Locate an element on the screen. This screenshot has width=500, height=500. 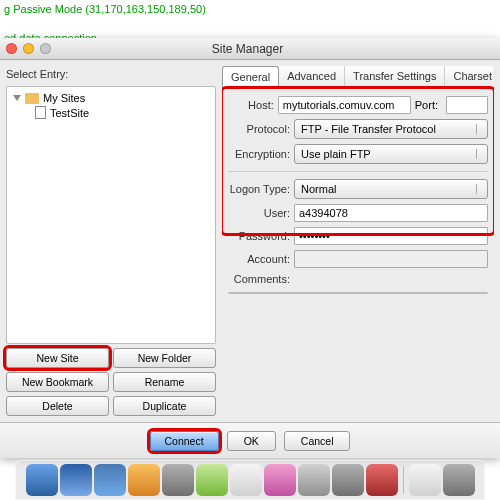
dock-app-itunes is located at coordinates (280, 480).